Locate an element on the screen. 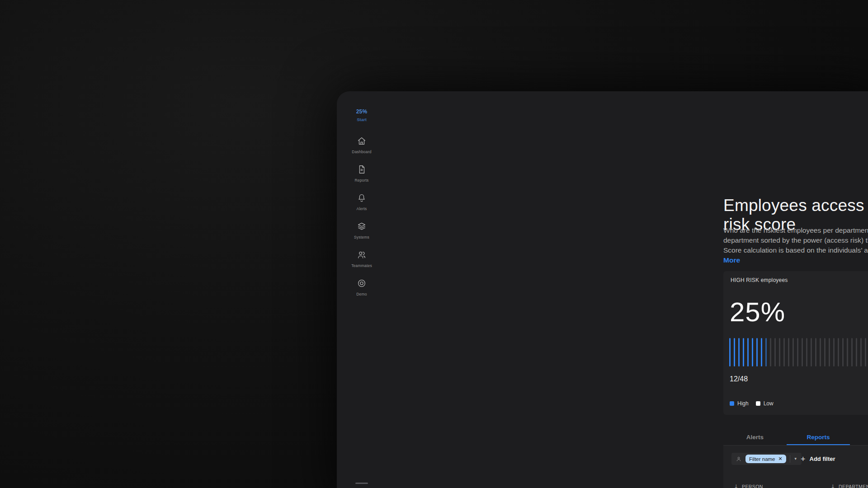  sidebar-scroll-hint is located at coordinates (362, 483).